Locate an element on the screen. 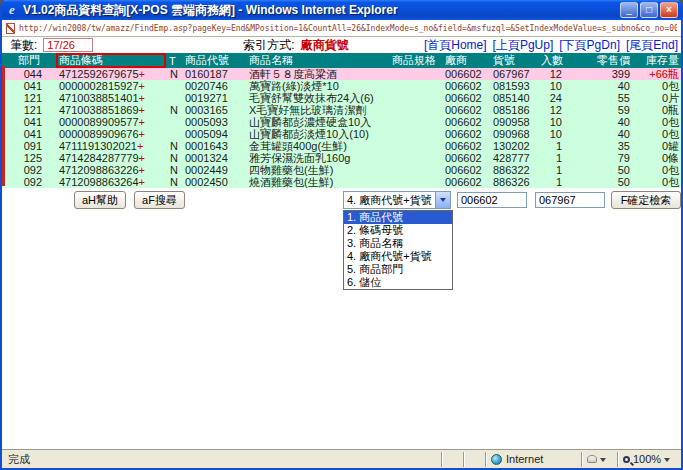 The image size is (683, 470). vendor-no-input is located at coordinates (570, 200).